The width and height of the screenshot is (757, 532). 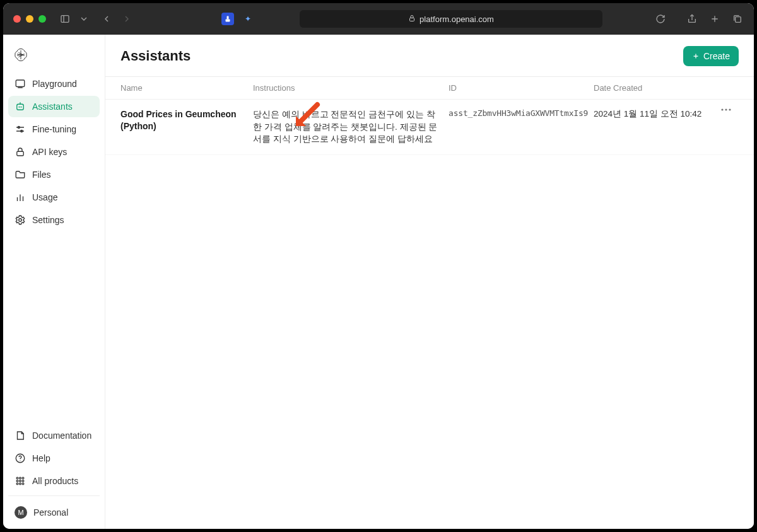 What do you see at coordinates (378, 19) in the screenshot?
I see `browser-toolbar: ✦ platform.openai.com` at bounding box center [378, 19].